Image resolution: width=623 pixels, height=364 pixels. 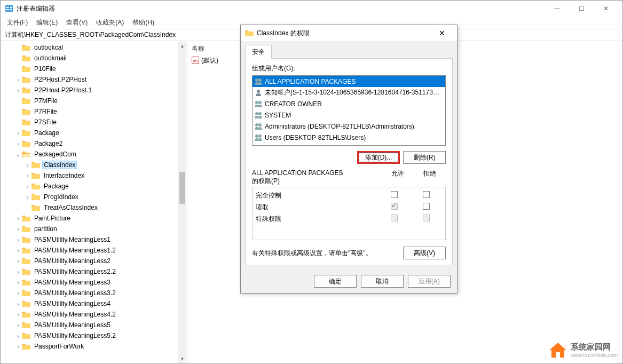 I want to click on tree-item: ›PASMUtility.MeaningLess1.2, so click(x=94, y=250).